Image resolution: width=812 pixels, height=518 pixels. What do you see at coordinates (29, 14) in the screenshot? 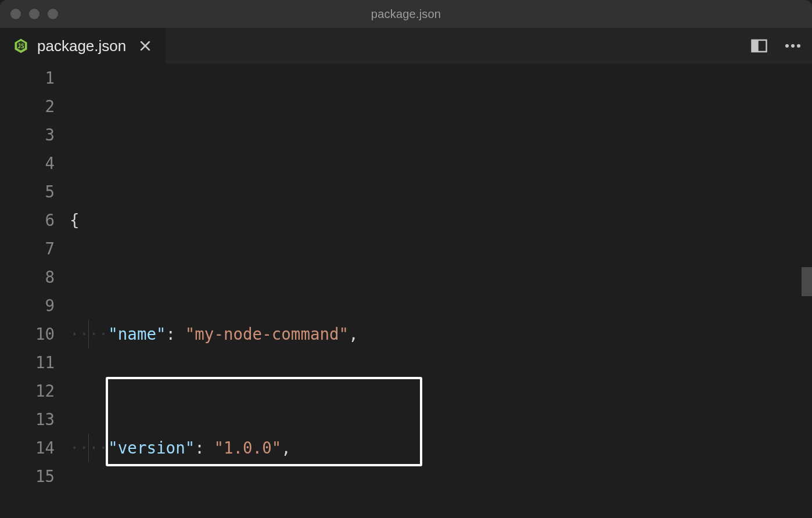
I see `traffic-lights` at bounding box center [29, 14].